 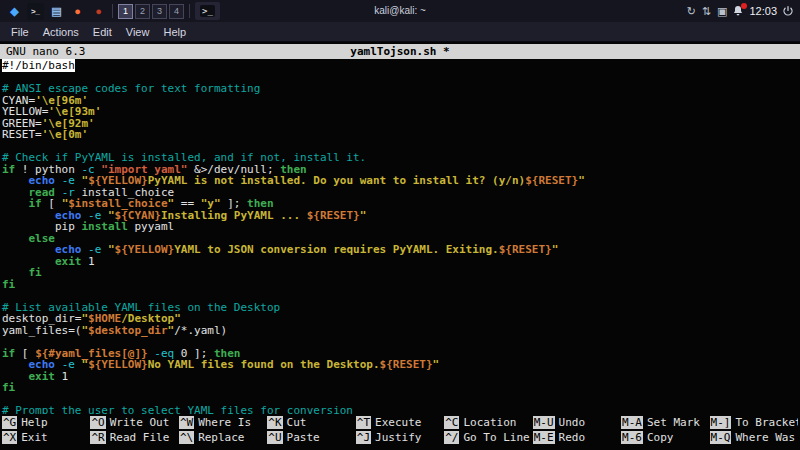 What do you see at coordinates (364, 438) in the screenshot?
I see `shortcut-key: ^J` at bounding box center [364, 438].